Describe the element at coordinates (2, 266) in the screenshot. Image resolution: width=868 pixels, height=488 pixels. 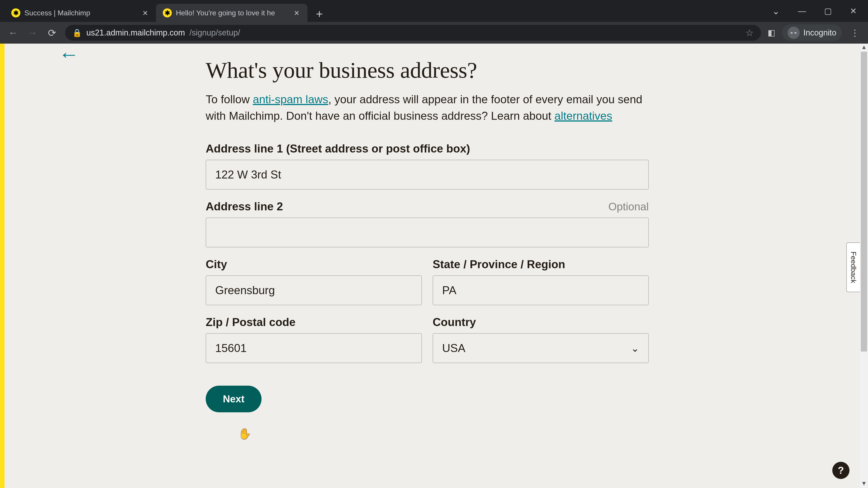
I see `accent-bar` at that location.